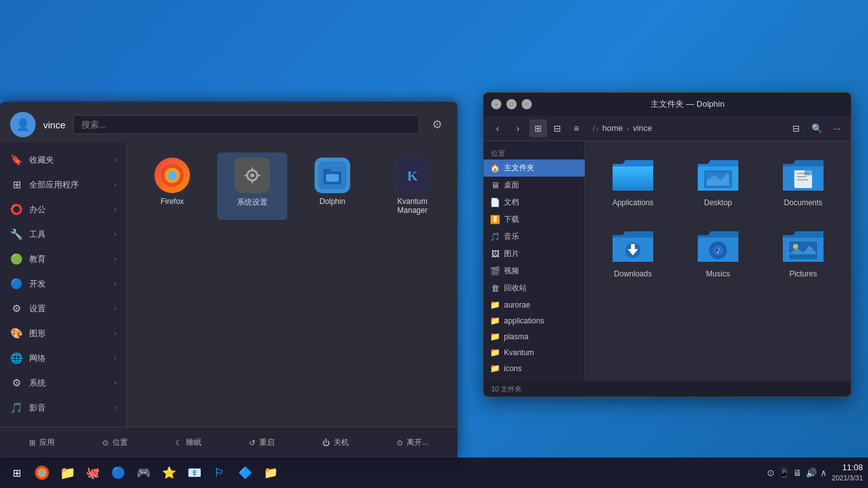 The height and width of the screenshot is (488, 868). I want to click on sidebar-item-favorites: 🔖 收藏夹 ›, so click(64, 160).